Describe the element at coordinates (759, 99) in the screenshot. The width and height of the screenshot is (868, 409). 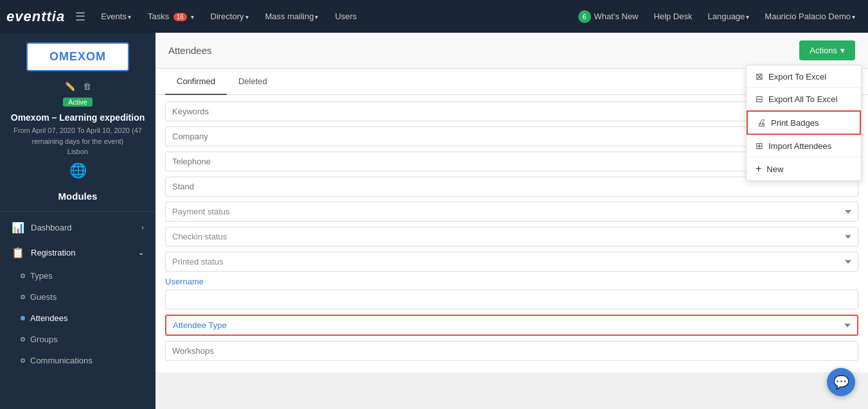
I see `export-all-excel-icon: ⊟` at that location.